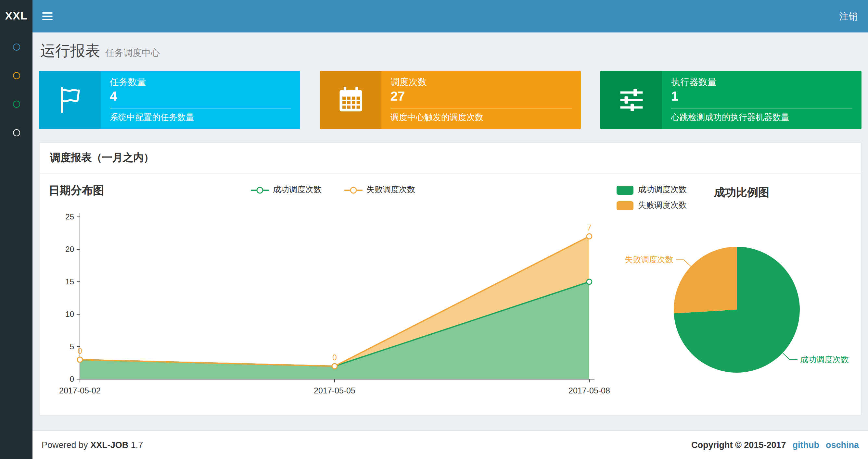 Image resolution: width=868 pixels, height=459 pixels. I want to click on y-axis-label: 5, so click(72, 347).